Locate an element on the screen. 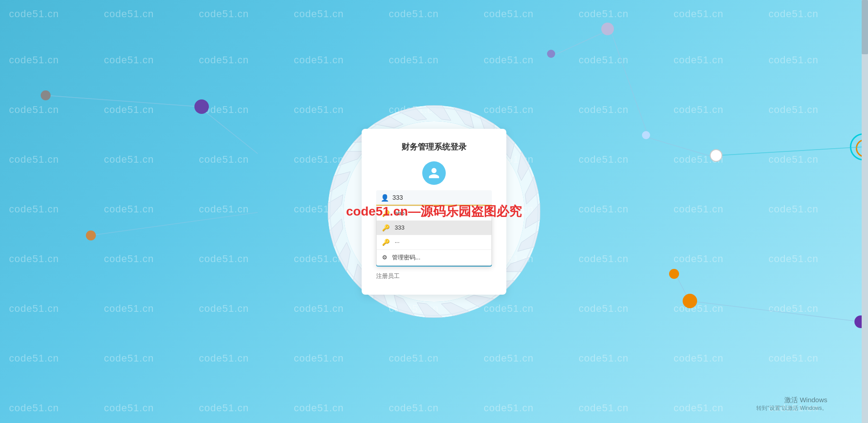 This screenshot has height=423, width=868. user-icon is located at coordinates (434, 173).